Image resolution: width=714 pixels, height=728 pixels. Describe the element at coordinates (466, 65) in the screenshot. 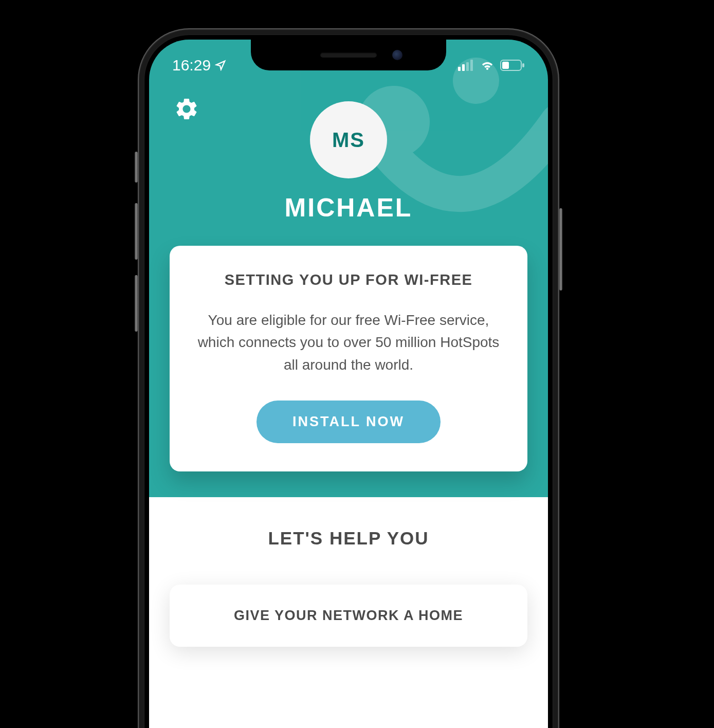

I see `cellular-signal-icon` at that location.